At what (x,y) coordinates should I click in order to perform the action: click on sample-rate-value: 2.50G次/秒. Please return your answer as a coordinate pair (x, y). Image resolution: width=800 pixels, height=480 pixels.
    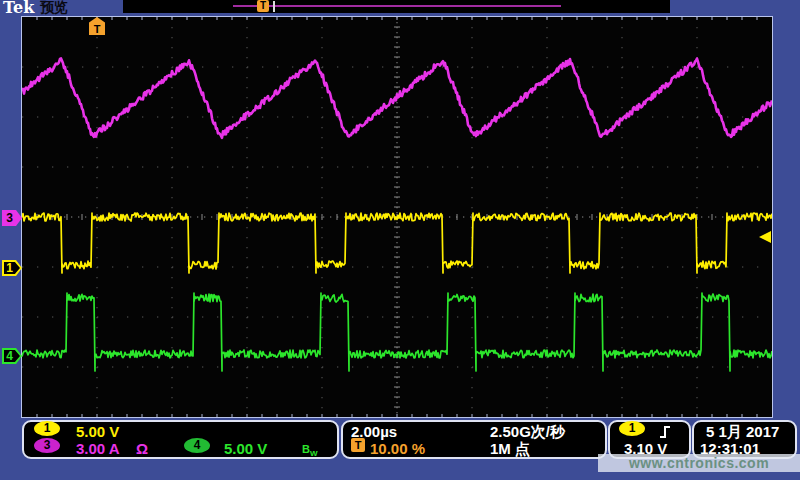
    Looking at the image, I should click on (528, 432).